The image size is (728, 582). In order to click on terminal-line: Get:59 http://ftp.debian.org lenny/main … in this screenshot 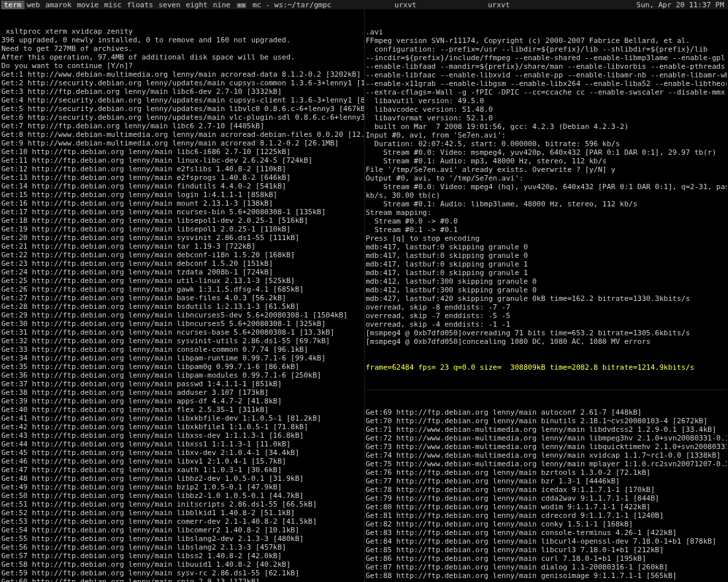, I will do `click(182, 573)`.